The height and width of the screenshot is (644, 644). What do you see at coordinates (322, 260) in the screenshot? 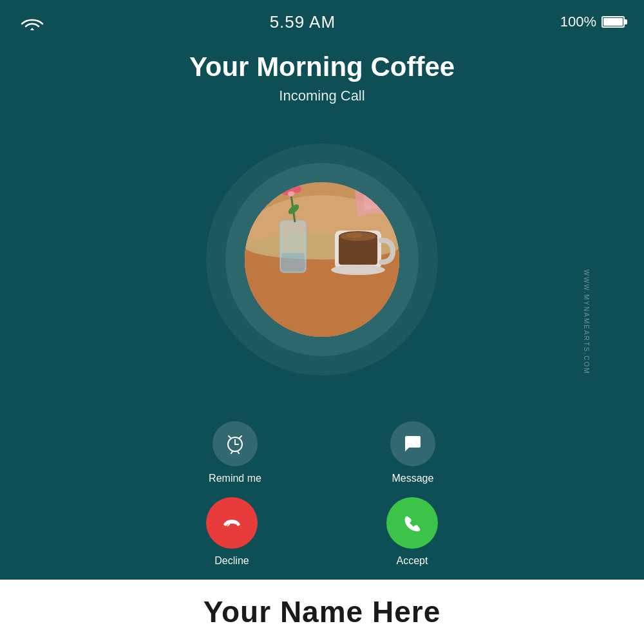
I see `avatar` at bounding box center [322, 260].